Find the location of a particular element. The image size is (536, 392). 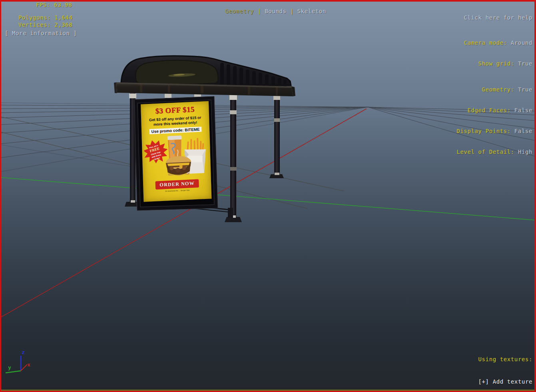

poster-food-artwork: Plus, get a FREE Cluck Cup with Every Or… is located at coordinates (176, 157).